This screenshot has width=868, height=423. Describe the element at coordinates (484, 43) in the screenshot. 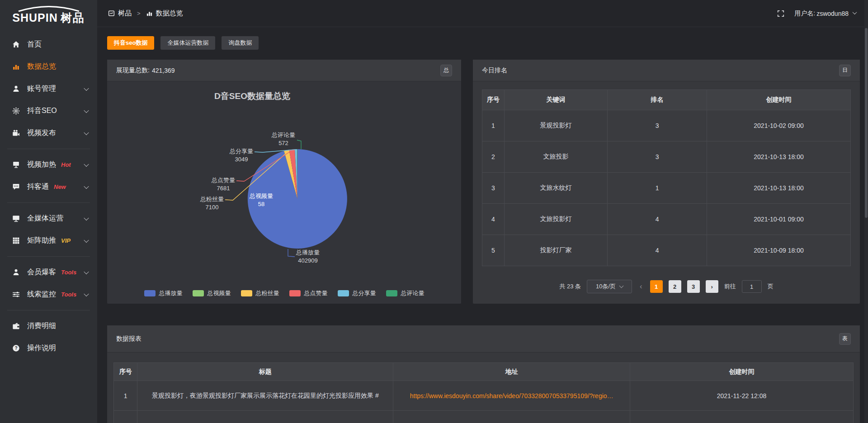

I see `tab-bar: 抖音seo数据全媒体运营数据询盘数据` at that location.